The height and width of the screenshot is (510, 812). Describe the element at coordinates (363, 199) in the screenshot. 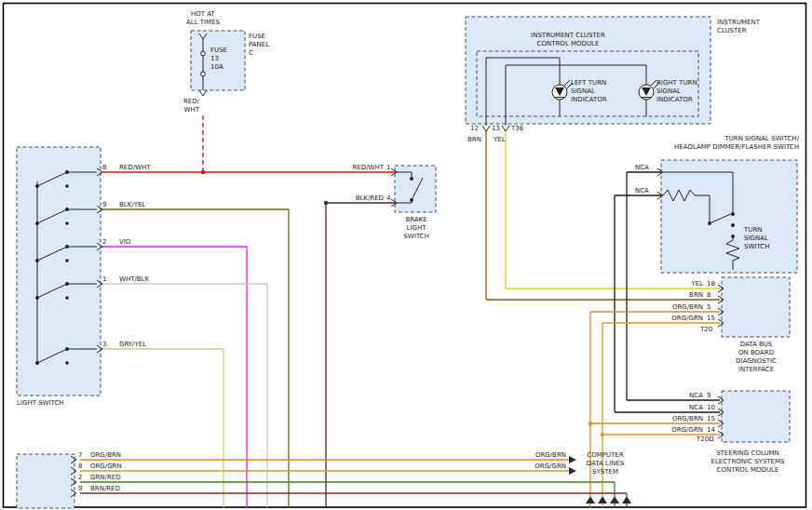

I see `wire-label: BLK/RED` at that location.